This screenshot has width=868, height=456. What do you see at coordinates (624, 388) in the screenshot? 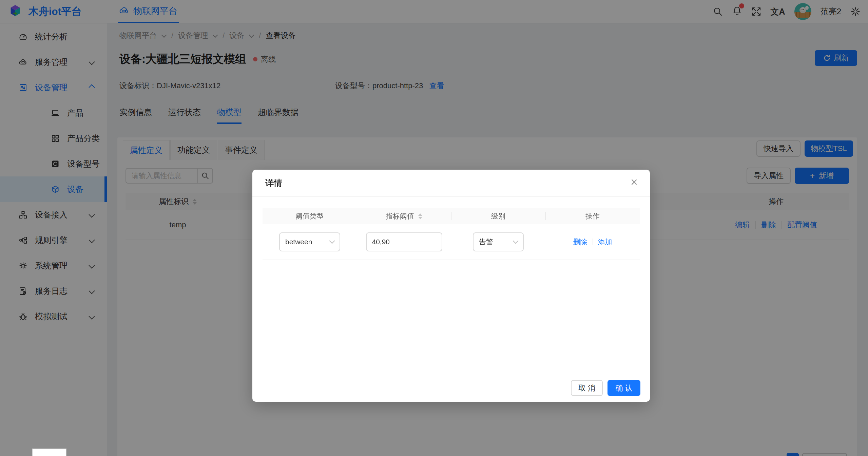
I see `confirm-button: 确 认` at bounding box center [624, 388].